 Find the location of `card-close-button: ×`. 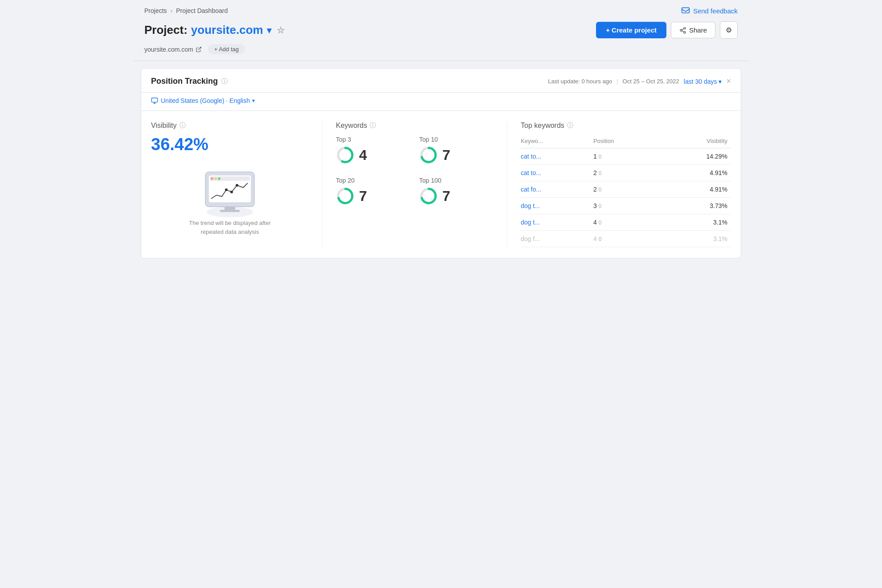

card-close-button: × is located at coordinates (729, 81).